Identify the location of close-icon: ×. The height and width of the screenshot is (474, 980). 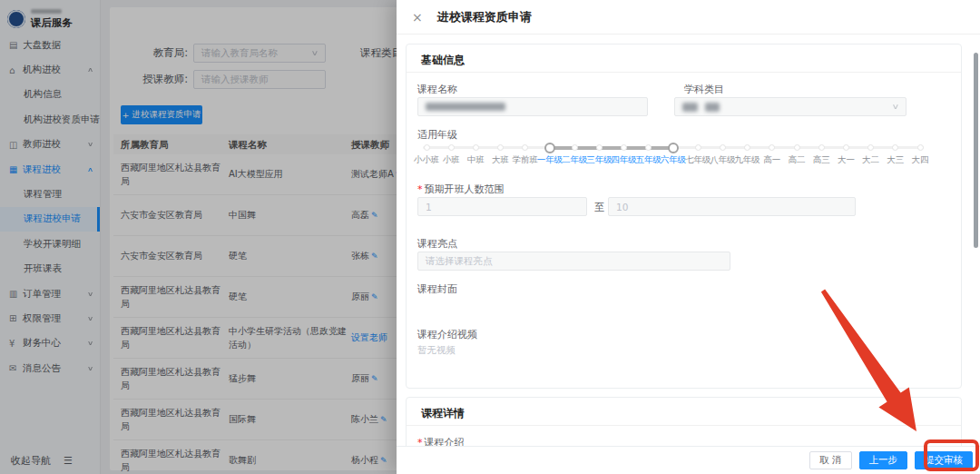
(417, 17).